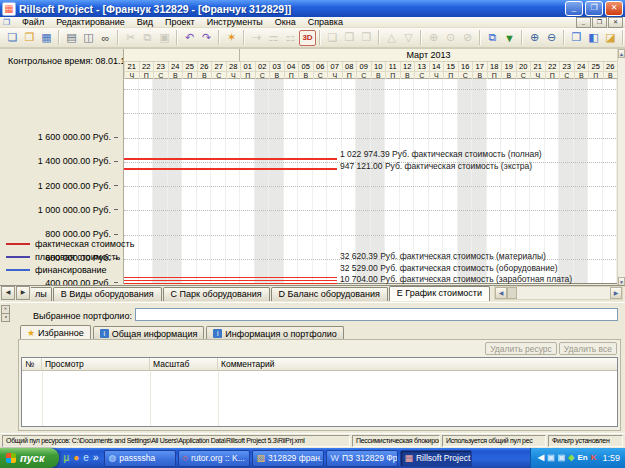  What do you see at coordinates (392, 38) in the screenshot?
I see `move-up-icon: △` at bounding box center [392, 38].